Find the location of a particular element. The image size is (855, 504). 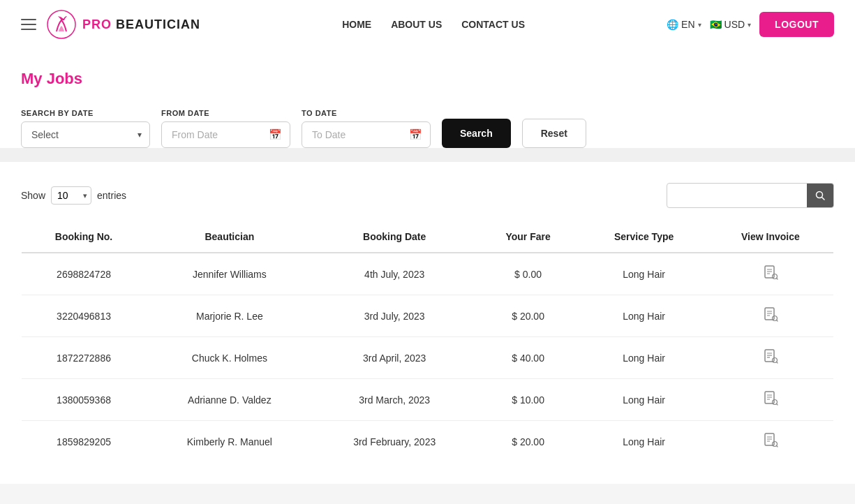

currency-flag-icon: 🇧🇷 is located at coordinates (716, 24).